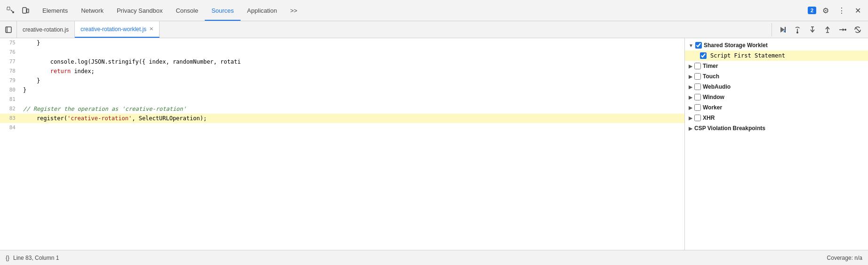  What do you see at coordinates (777, 66) in the screenshot?
I see `section-timer: ▶ Timer` at bounding box center [777, 66].